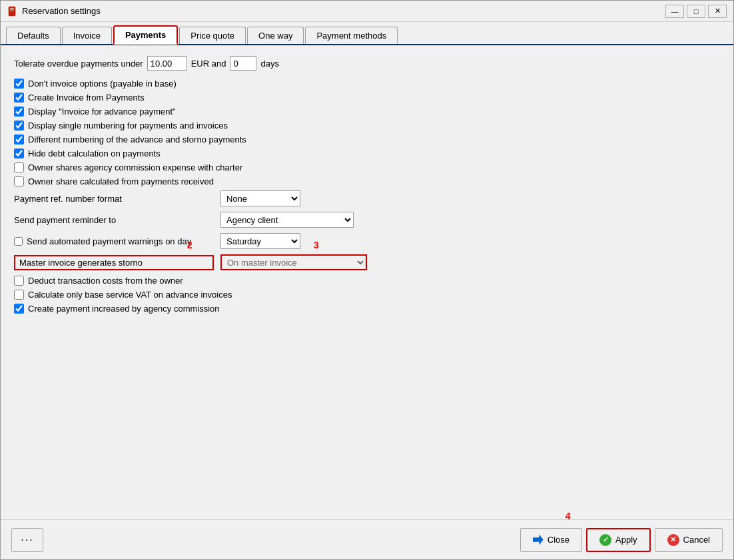 The width and height of the screenshot is (734, 560). I want to click on tabs-bar: Defaults Invoice Payments Price quote On…, so click(367, 33).